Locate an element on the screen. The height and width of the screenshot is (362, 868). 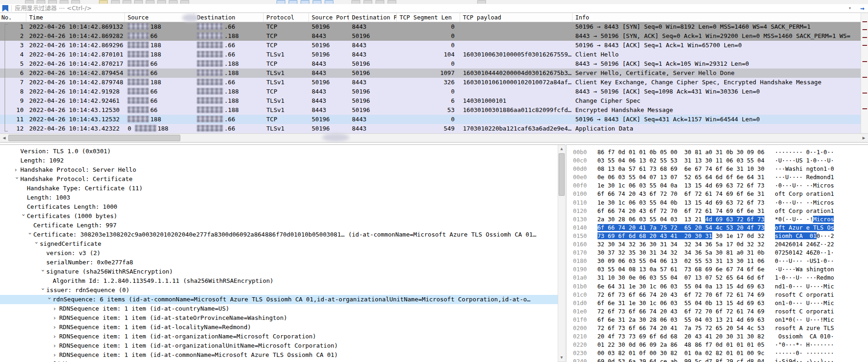
hex-row: 0180 30 09 06 03 55 04 06 13 02 55 53 31… is located at coordinates (717, 261).